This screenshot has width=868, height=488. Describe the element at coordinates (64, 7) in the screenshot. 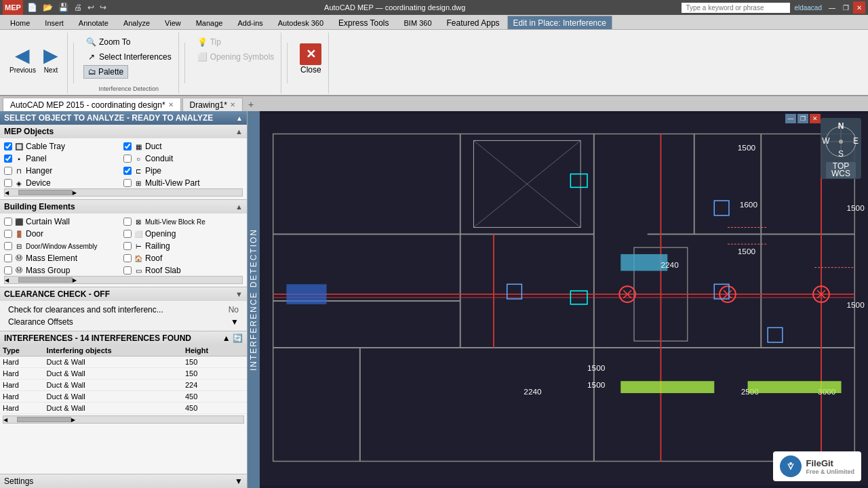

I see `save-icon: 💾` at that location.